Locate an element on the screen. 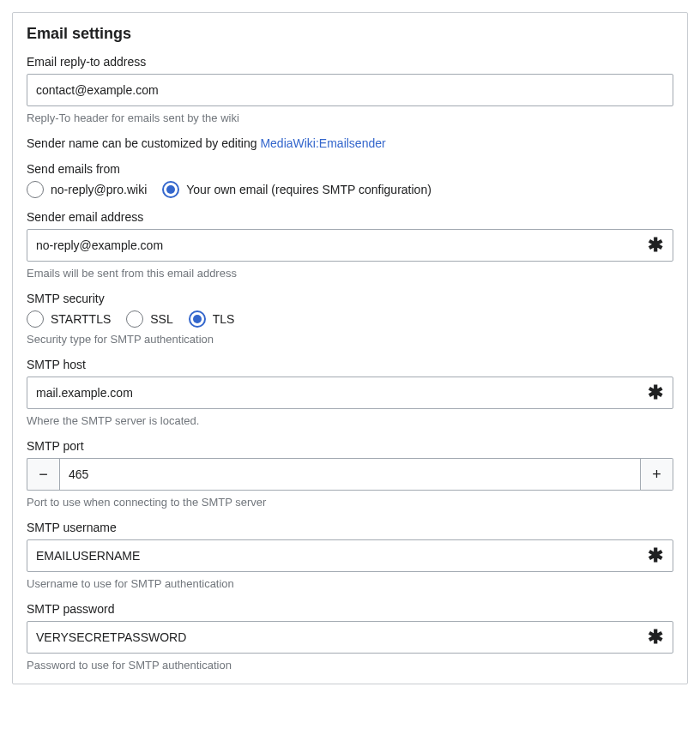 Image resolution: width=700 pixels, height=729 pixels. smtp-security-ssl: SSL is located at coordinates (149, 319).